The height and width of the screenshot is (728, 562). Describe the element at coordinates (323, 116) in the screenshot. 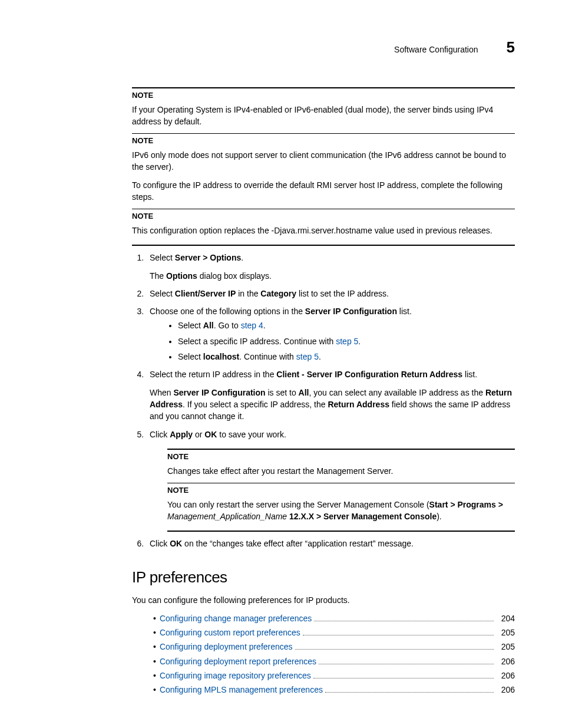

I see `note-text: If your Operating System is IPv4-enabled…` at that location.